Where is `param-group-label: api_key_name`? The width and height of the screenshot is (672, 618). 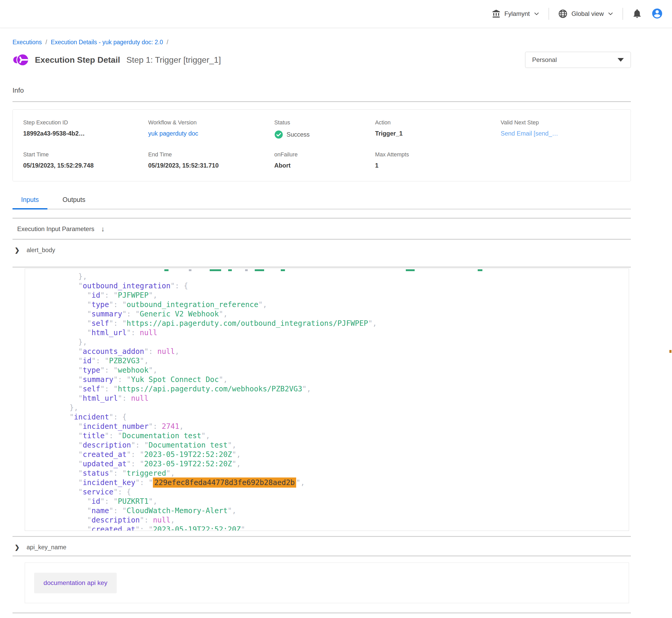 param-group-label: api_key_name is located at coordinates (46, 547).